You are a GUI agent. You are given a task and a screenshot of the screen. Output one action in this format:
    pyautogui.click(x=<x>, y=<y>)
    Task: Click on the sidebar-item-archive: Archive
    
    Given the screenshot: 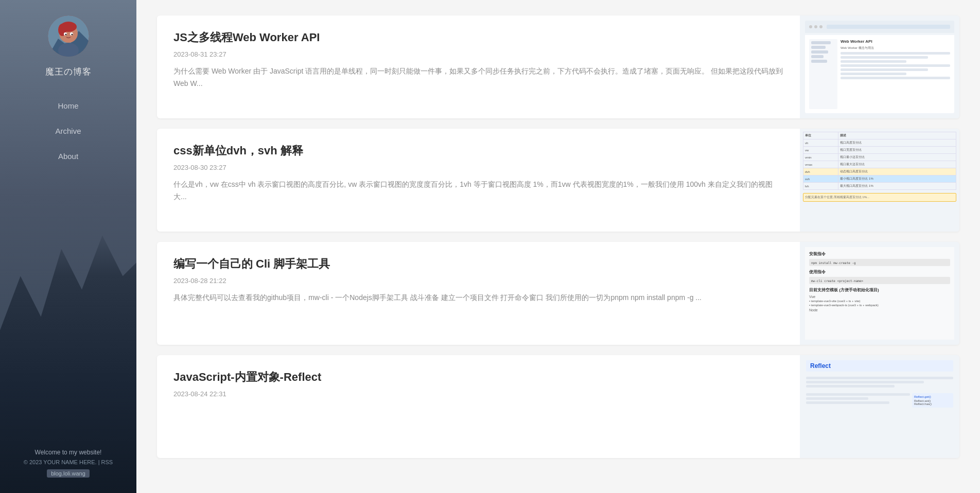 What is the action you would take?
    pyautogui.click(x=68, y=131)
    